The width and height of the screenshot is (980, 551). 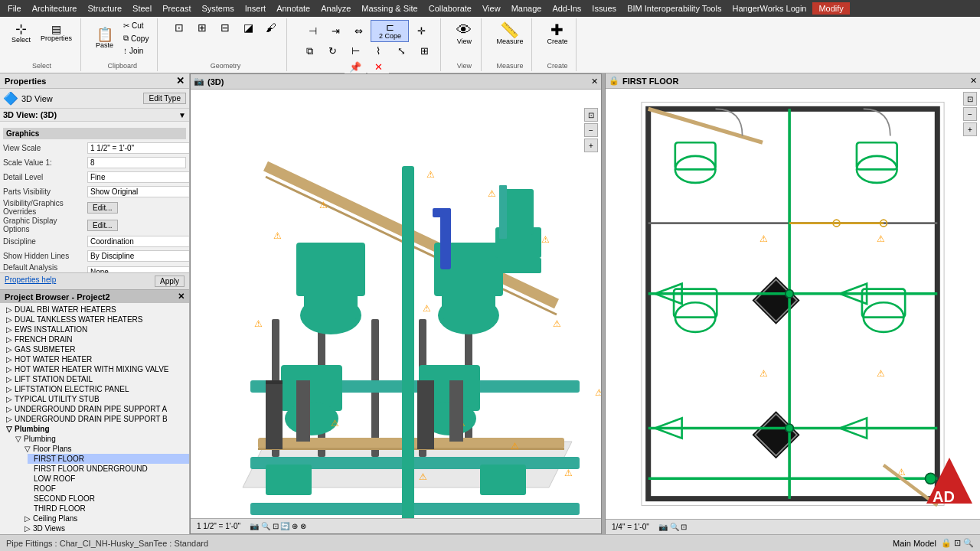 What do you see at coordinates (312, 31) in the screenshot?
I see `align-button: ⊣` at bounding box center [312, 31].